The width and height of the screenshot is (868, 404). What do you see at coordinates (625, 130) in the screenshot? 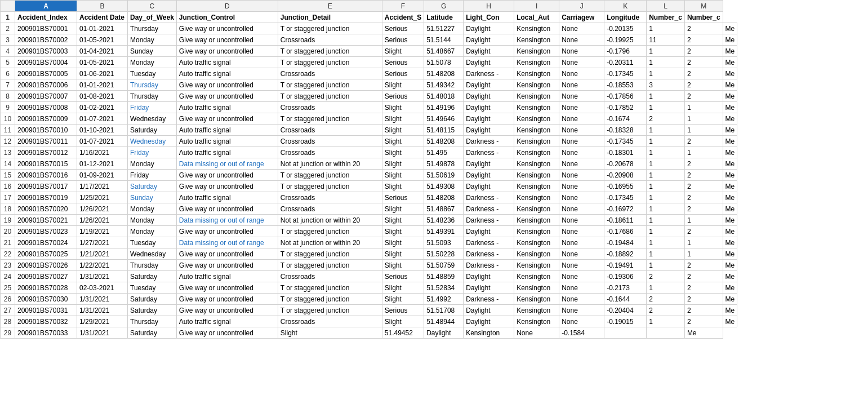
I see `cell-longitude: -0.18328` at bounding box center [625, 130].